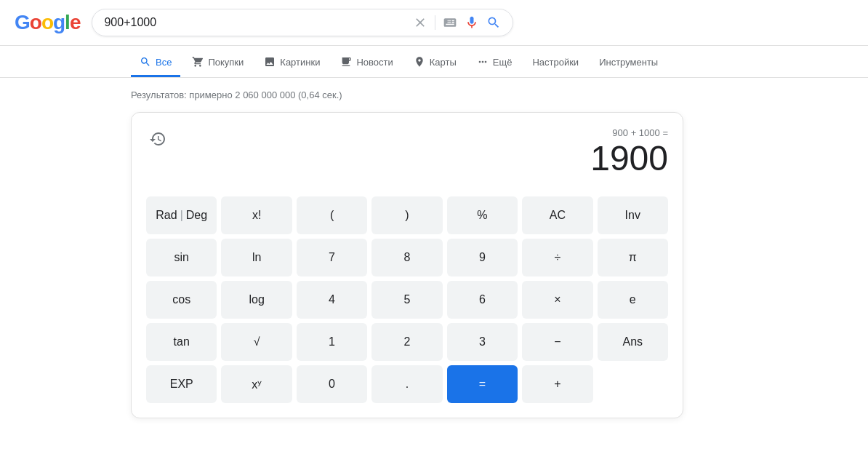 The height and width of the screenshot is (454, 868). What do you see at coordinates (47, 23) in the screenshot?
I see `google-logo: Google` at bounding box center [47, 23].